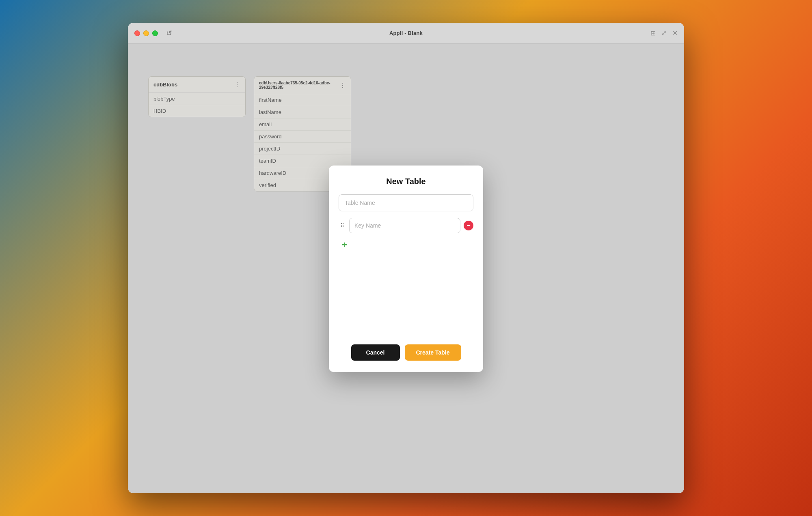 The width and height of the screenshot is (812, 516). Describe the element at coordinates (433, 353) in the screenshot. I see `create-table-button: Create Table` at that location.